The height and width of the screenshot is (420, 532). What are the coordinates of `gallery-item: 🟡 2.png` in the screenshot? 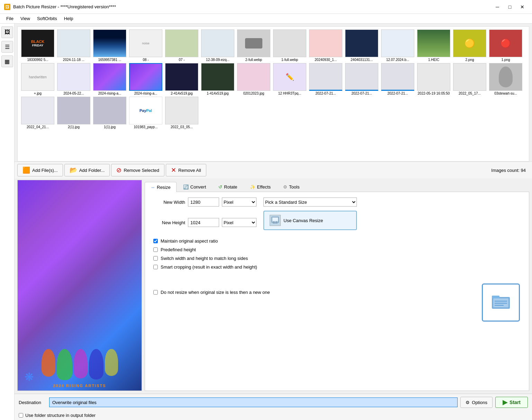 It's located at (470, 46).